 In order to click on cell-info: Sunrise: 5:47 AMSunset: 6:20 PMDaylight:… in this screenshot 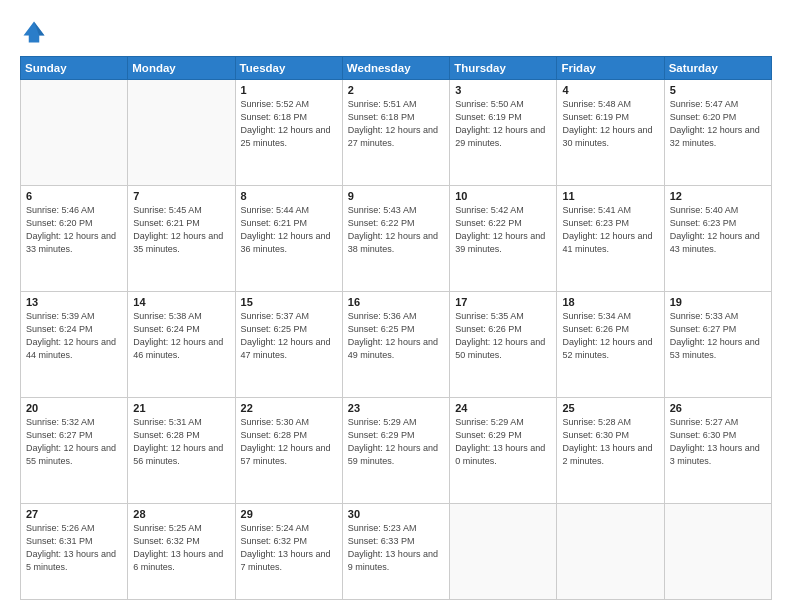, I will do `click(718, 124)`.